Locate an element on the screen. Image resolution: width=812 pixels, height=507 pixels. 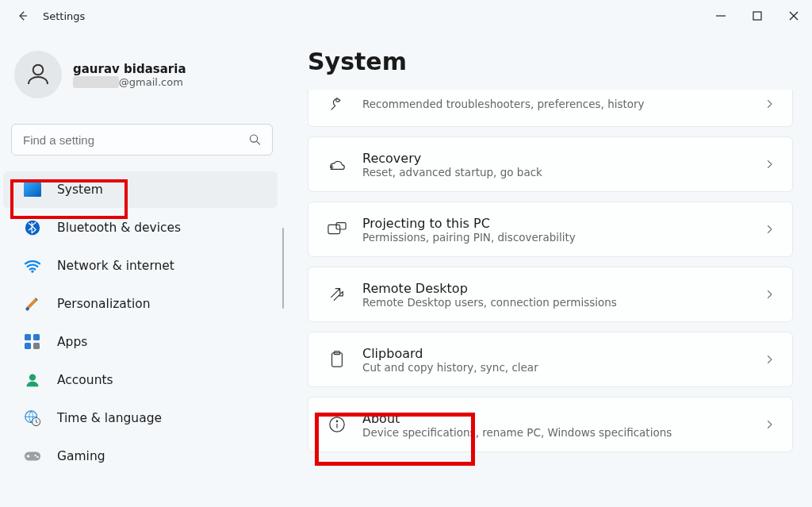
card-about: About Device specifications, rename PC, … is located at coordinates (550, 424).